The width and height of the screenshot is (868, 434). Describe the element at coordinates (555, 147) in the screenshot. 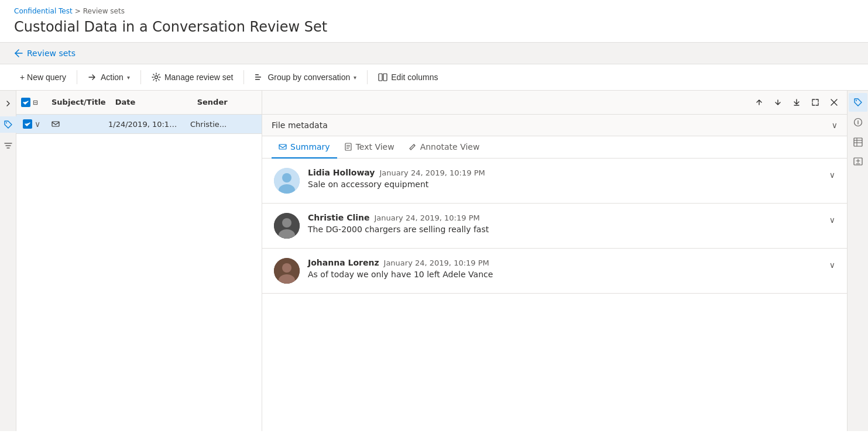

I see `tabs-bar: Summary Text View Annotate View` at that location.